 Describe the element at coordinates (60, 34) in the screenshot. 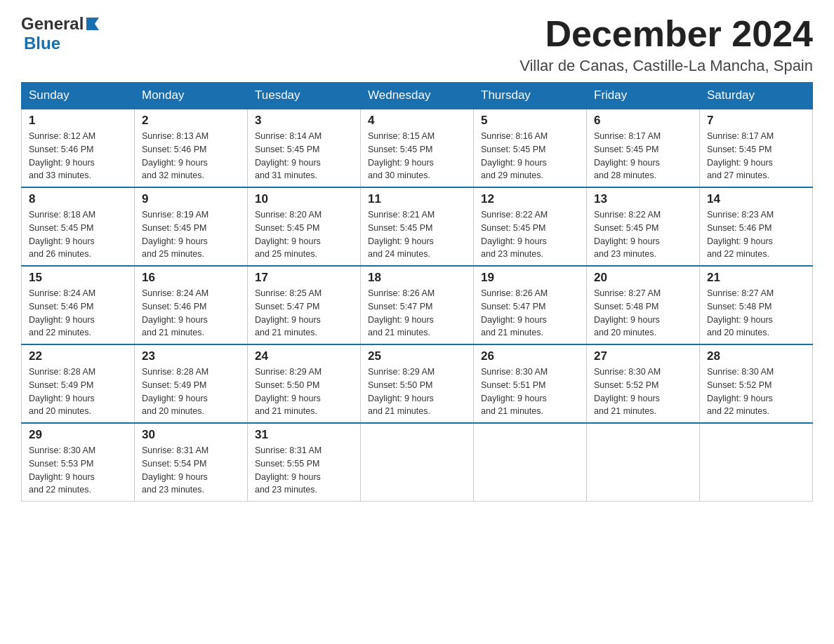

I see `logo: General Blue` at that location.